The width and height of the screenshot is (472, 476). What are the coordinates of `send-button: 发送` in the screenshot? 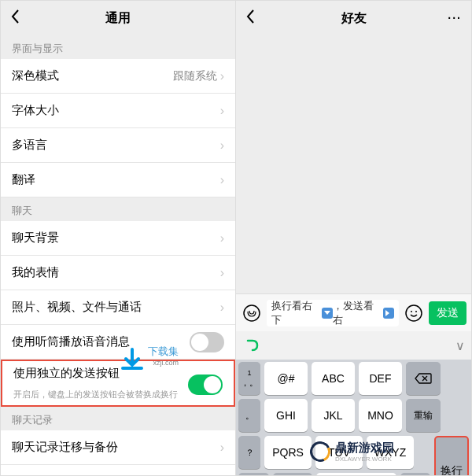 It's located at (448, 313).